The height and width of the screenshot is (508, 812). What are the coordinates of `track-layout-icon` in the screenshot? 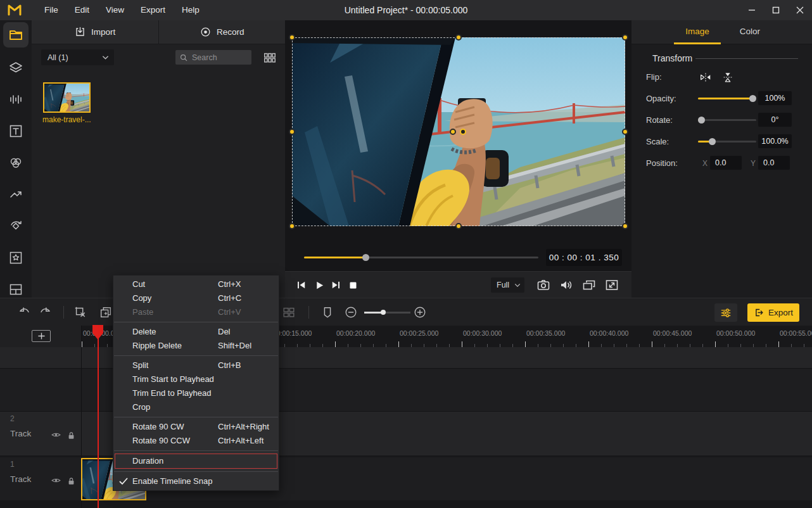 It's located at (289, 312).